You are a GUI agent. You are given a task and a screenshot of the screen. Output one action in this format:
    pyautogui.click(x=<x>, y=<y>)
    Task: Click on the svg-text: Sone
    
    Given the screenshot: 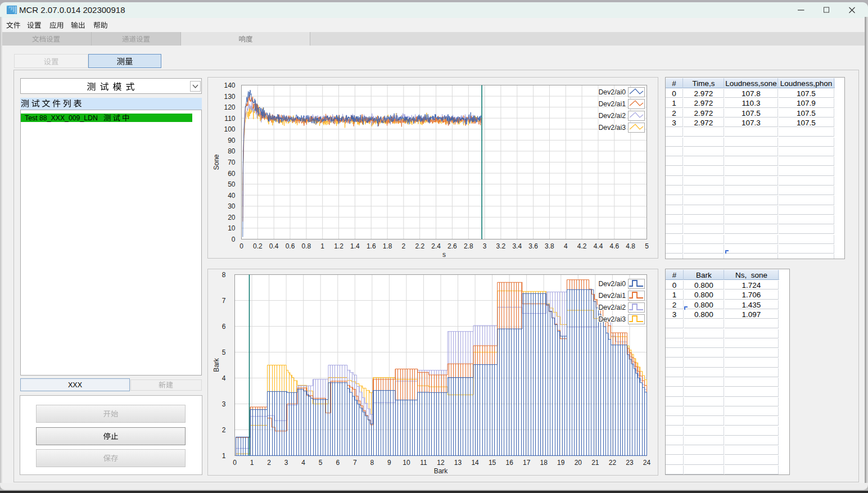 What is the action you would take?
    pyautogui.click(x=216, y=162)
    